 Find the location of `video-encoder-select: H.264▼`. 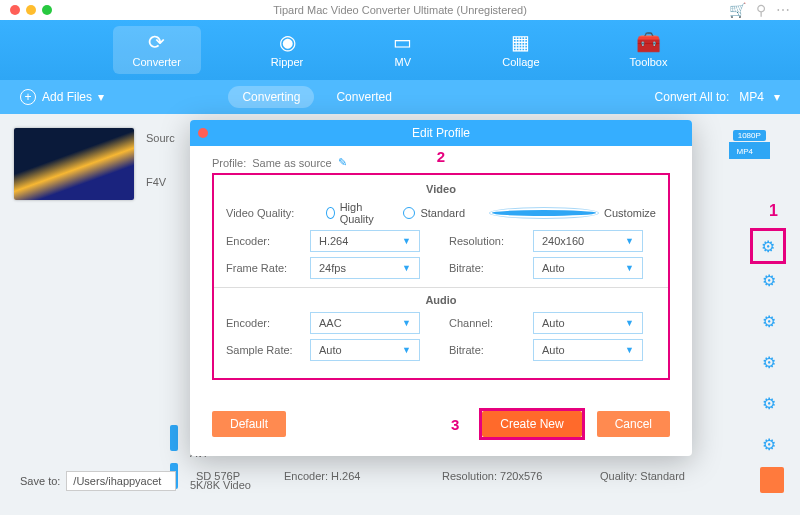

video-encoder-select: H.264▼ is located at coordinates (365, 241).